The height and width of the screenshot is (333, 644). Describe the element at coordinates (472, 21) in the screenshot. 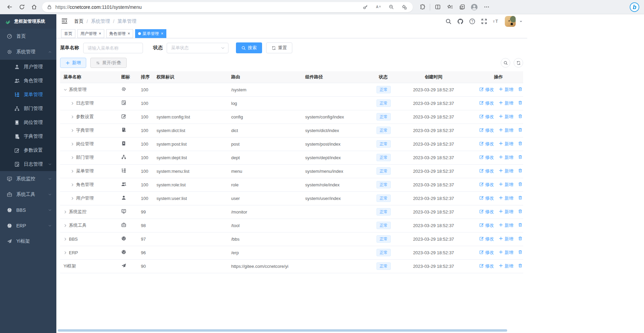

I see `help-button: ?` at that location.